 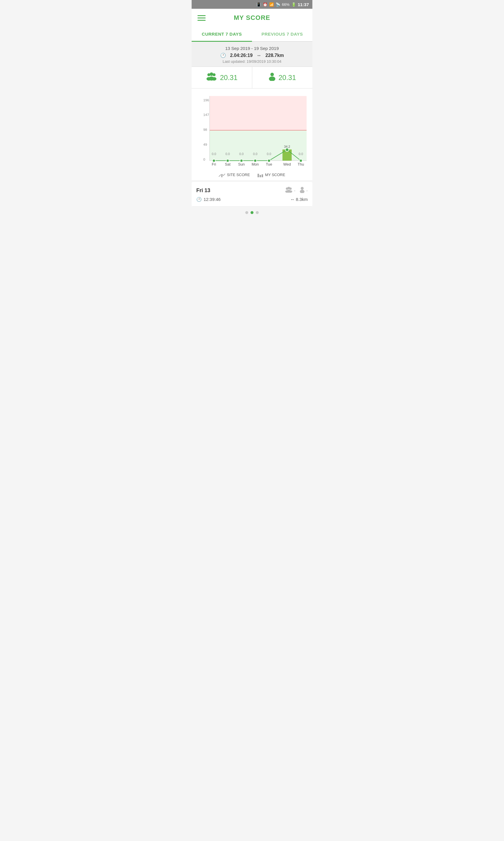 I want to click on trip-date: Fri 13, so click(x=203, y=190).